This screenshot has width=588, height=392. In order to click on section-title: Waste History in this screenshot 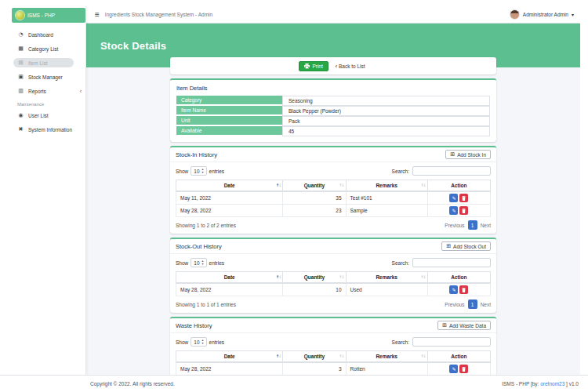, I will do `click(194, 326)`.